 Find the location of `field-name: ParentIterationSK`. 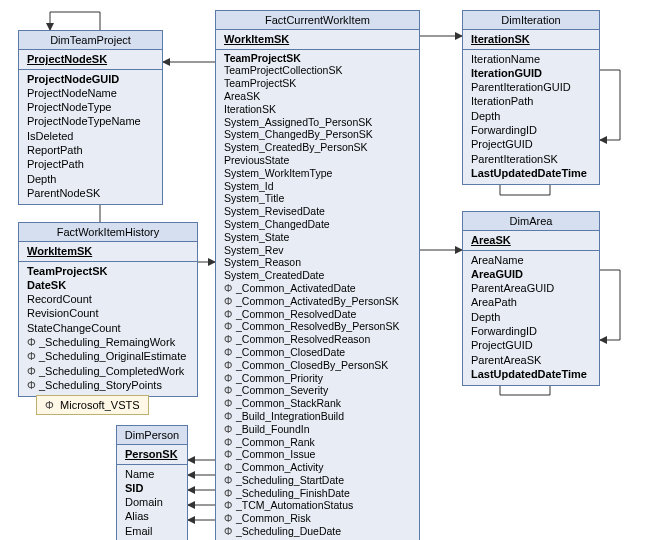

field-name: ParentIterationSK is located at coordinates (514, 159).